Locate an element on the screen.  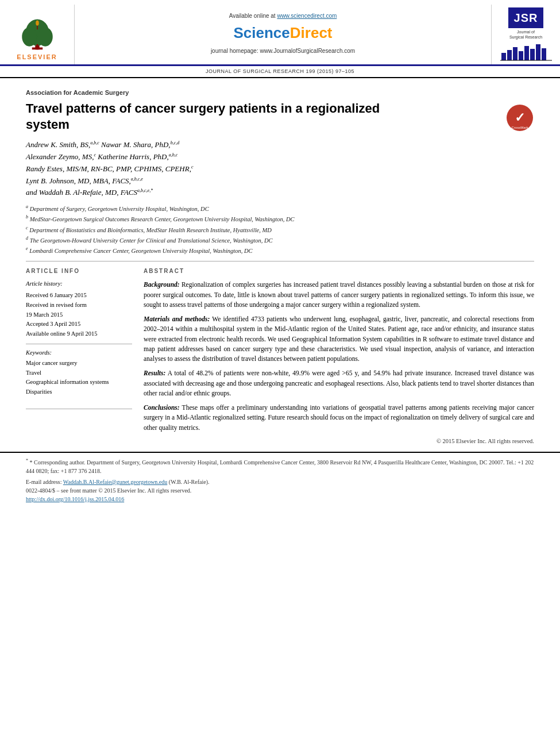
email-line: E-mail address: Waddah.B.Al-Refaie@gunet… is located at coordinates (280, 482).